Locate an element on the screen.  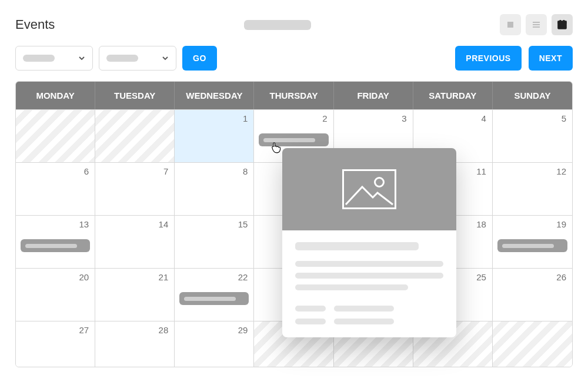
date-number: 5 is located at coordinates (564, 119).